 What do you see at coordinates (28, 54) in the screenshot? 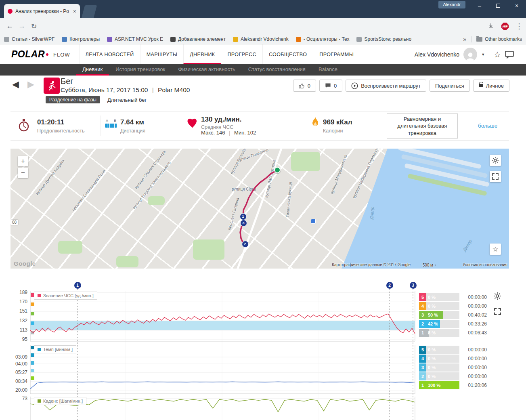
I see `polar-logo: POLAR` at bounding box center [28, 54].